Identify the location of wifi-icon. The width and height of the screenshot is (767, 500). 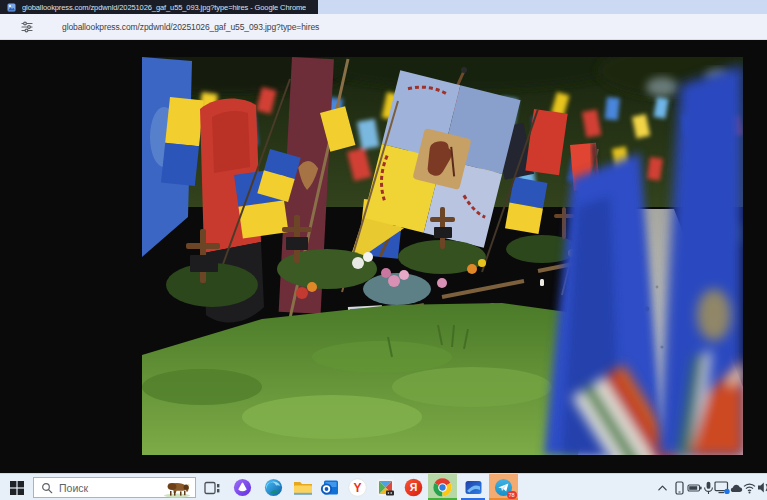
(750, 488).